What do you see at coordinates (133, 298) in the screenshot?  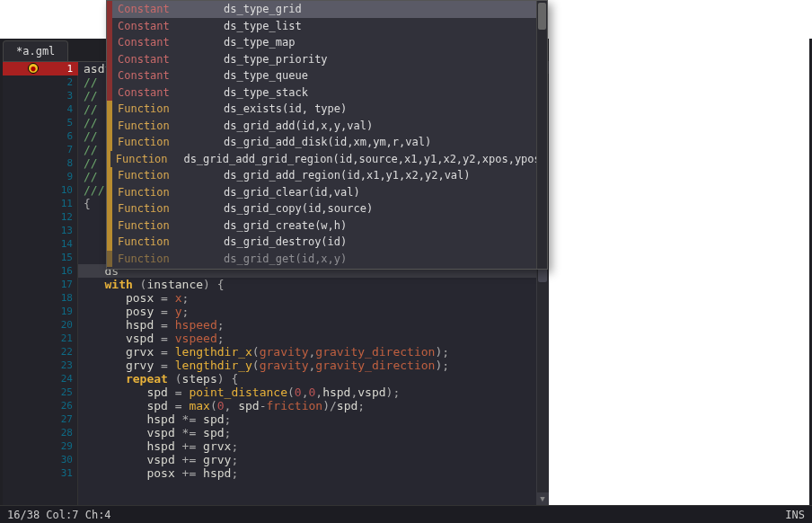 I see `code-content: posx = x;` at bounding box center [133, 298].